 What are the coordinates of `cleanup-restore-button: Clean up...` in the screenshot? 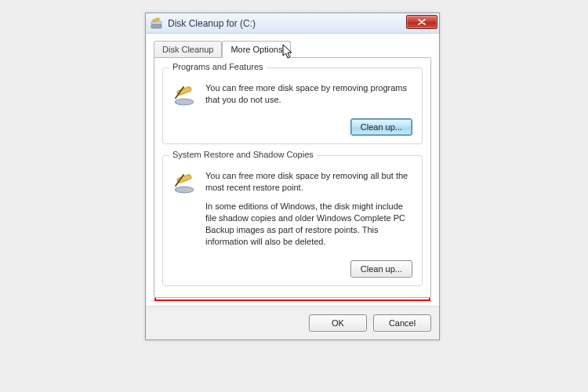 It's located at (381, 269).